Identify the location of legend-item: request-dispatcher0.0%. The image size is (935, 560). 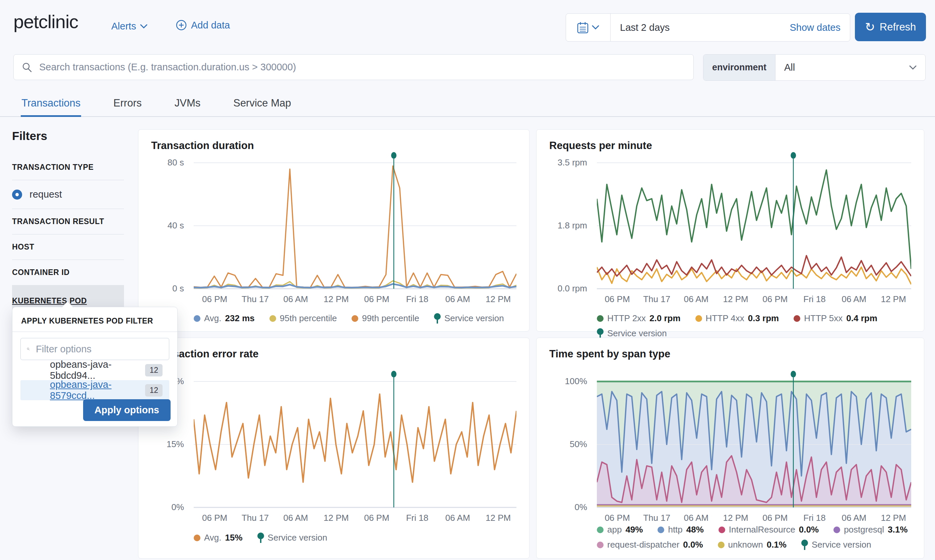
(650, 545).